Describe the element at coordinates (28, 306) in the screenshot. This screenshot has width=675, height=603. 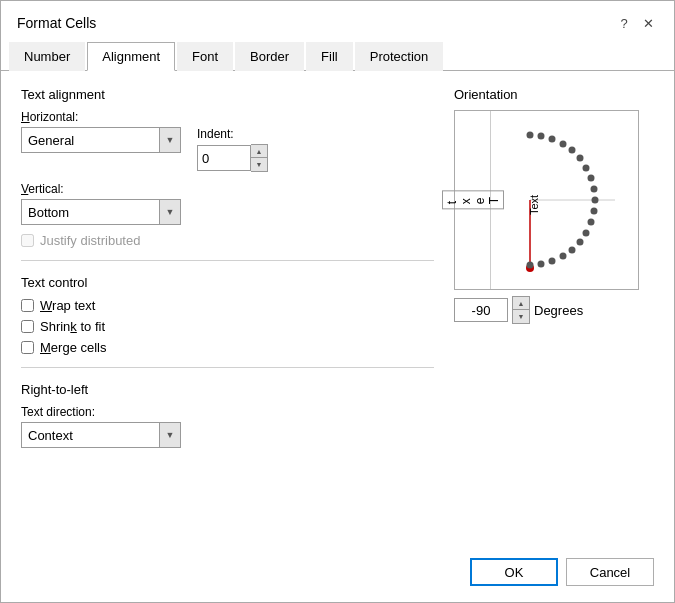
I see `wrap-text-checkbox` at that location.